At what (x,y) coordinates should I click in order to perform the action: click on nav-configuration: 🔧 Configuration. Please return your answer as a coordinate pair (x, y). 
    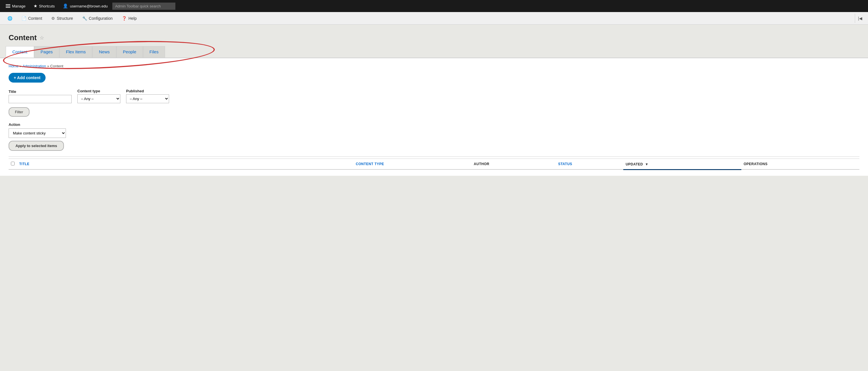
    Looking at the image, I should click on (97, 18).